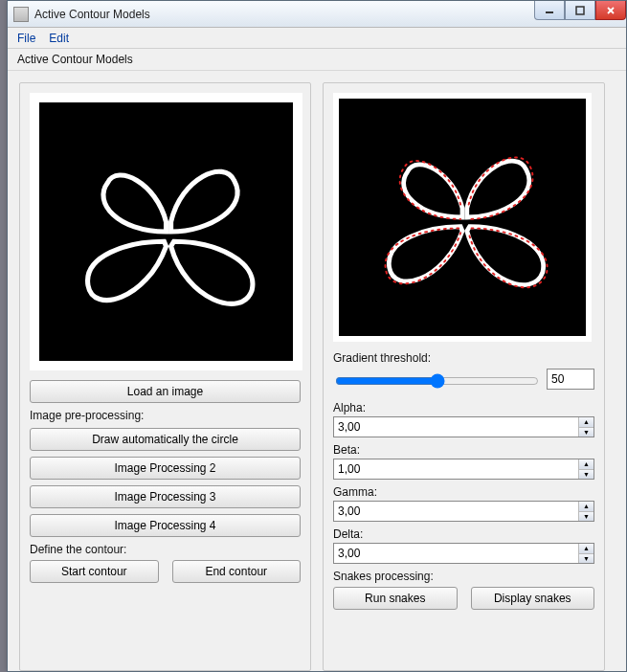 This screenshot has width=627, height=672. Describe the element at coordinates (165, 439) in the screenshot. I see `draw-circle-button: Draw automatically the circle` at that location.